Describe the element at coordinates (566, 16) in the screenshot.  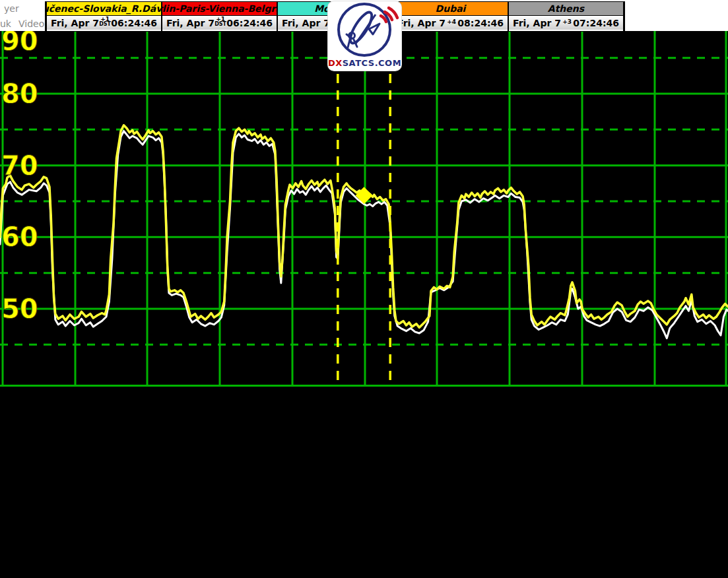
I see `clock-cell-athens: Athens Fri, Apr 7 +3 07:24:46` at that location.